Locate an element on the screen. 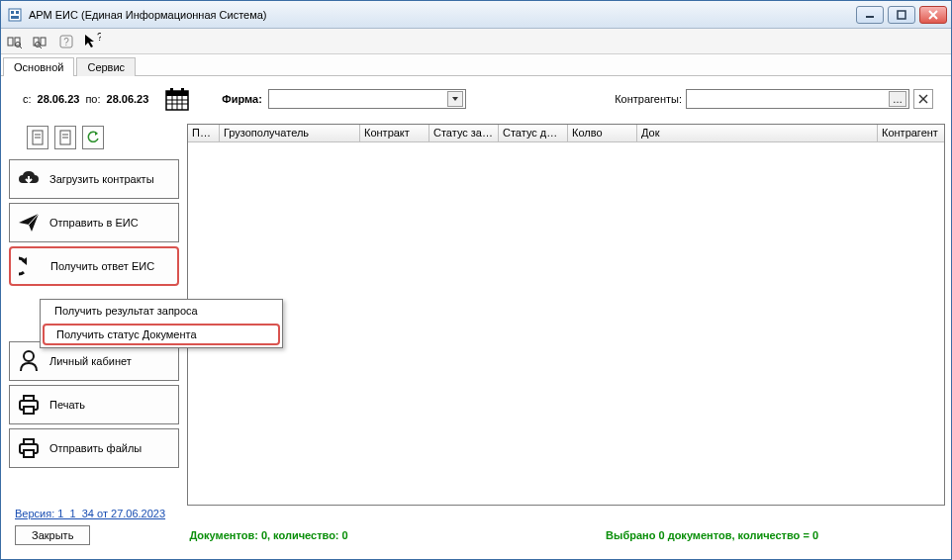  grid-header: Пом... Грузополучатель Контракт Статус з… is located at coordinates (566, 134).